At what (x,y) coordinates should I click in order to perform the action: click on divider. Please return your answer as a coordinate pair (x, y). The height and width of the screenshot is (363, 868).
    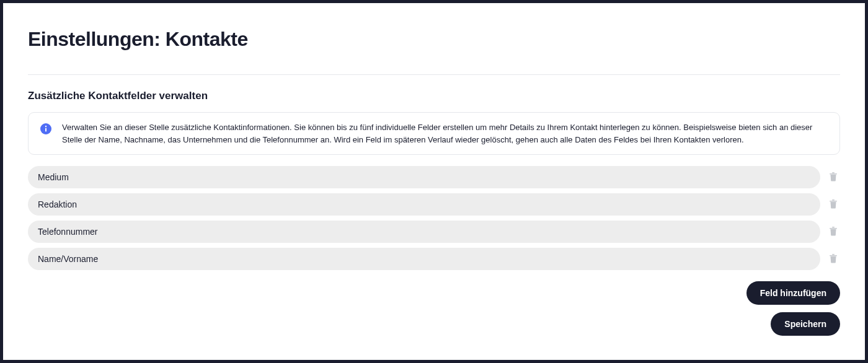
    Looking at the image, I should click on (434, 74).